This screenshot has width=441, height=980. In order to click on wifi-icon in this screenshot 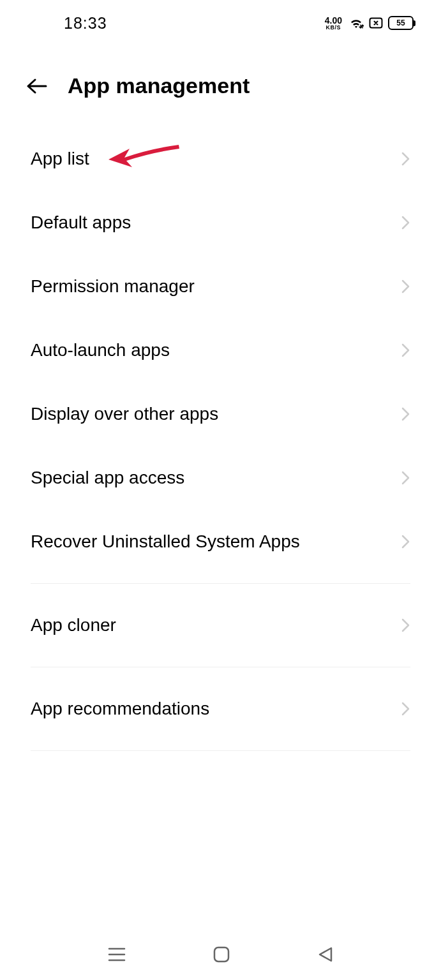, I will do `click(356, 23)`.